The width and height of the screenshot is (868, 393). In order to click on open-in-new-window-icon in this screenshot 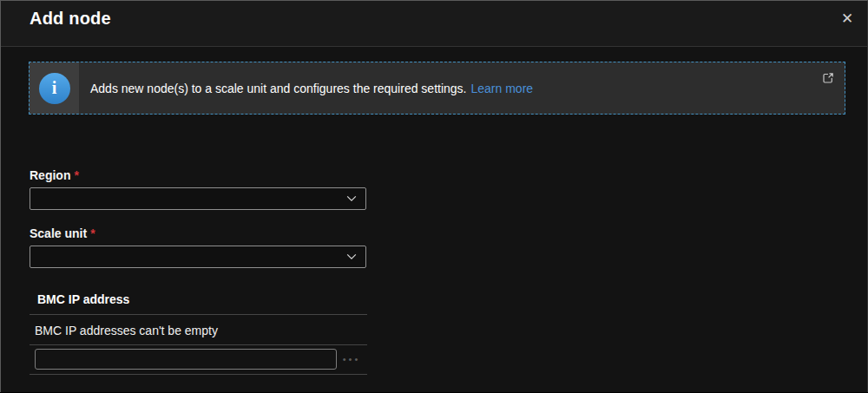, I will do `click(828, 79)`.